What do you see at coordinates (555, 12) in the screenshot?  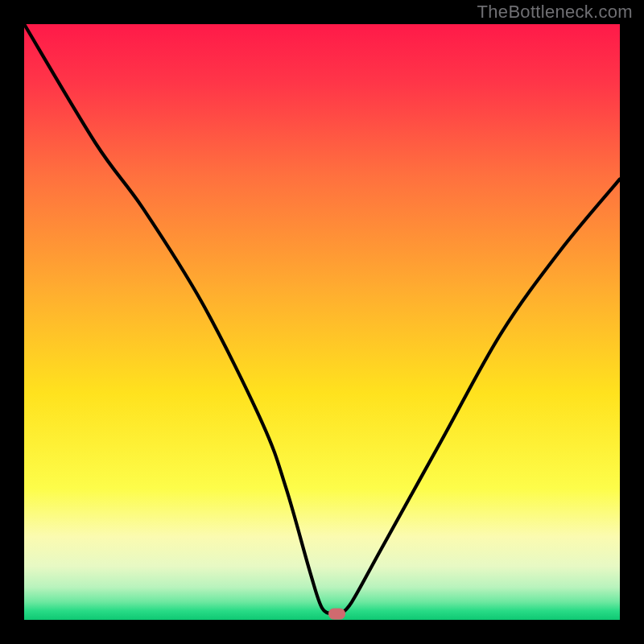 I see `watermark-text: TheBottleneck.com` at bounding box center [555, 12].